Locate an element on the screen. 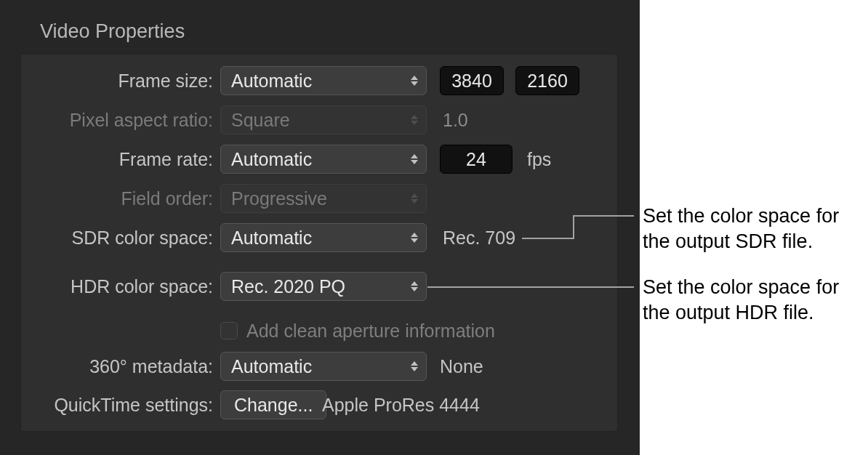 Image resolution: width=868 pixels, height=455 pixels. row-clean-aperture: Add clean aperture information is located at coordinates (319, 331).